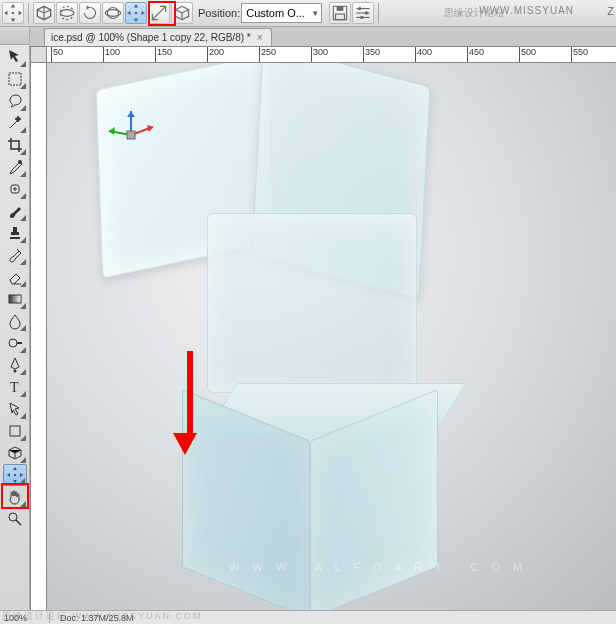  I want to click on ruler-tick-label: 550, so click(580, 52).